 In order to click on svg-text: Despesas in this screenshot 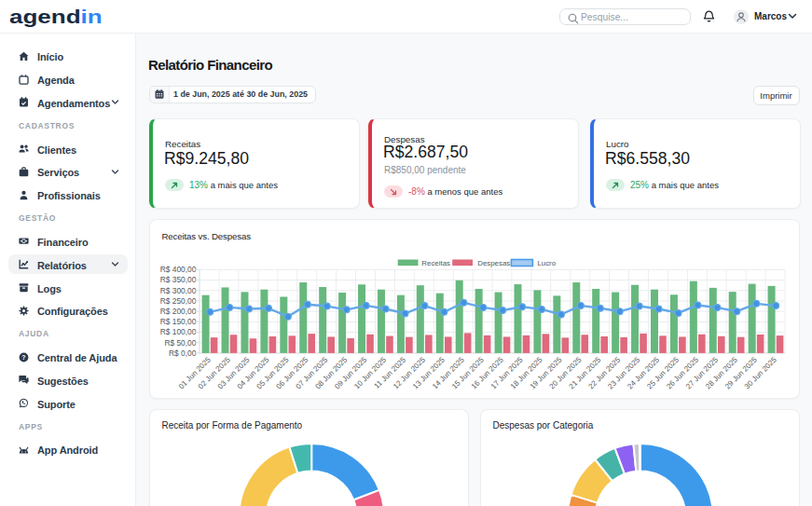, I will do `click(494, 263)`.